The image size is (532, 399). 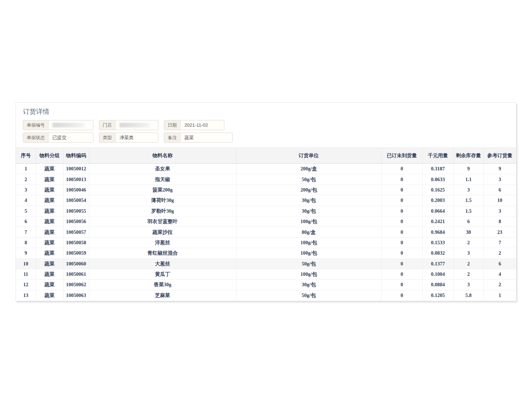 I want to click on cell-thousand-yuan-usage: 0.3187, so click(x=438, y=169).